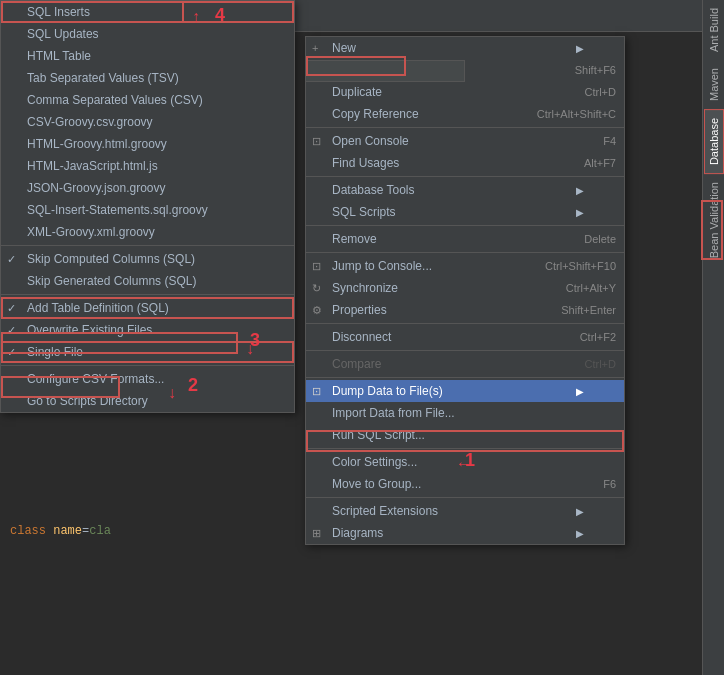 The width and height of the screenshot is (724, 675). Describe the element at coordinates (465, 364) in the screenshot. I see `menu-item-compare: Compare Ctrl+D` at that location.